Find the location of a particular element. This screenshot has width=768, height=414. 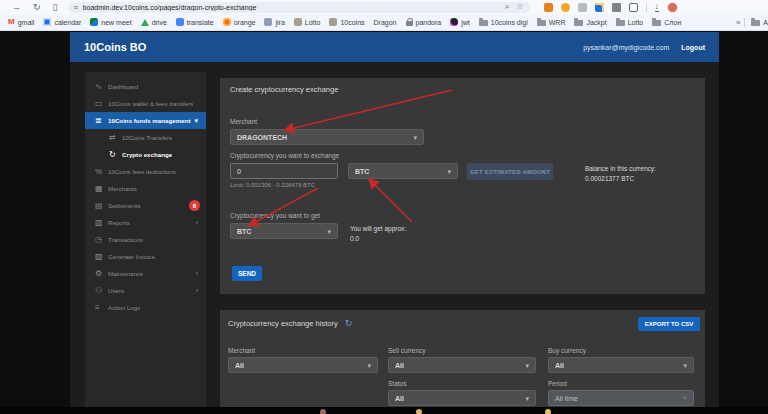

sidebar-item-transactions: ◷ Transactions is located at coordinates (146, 240).